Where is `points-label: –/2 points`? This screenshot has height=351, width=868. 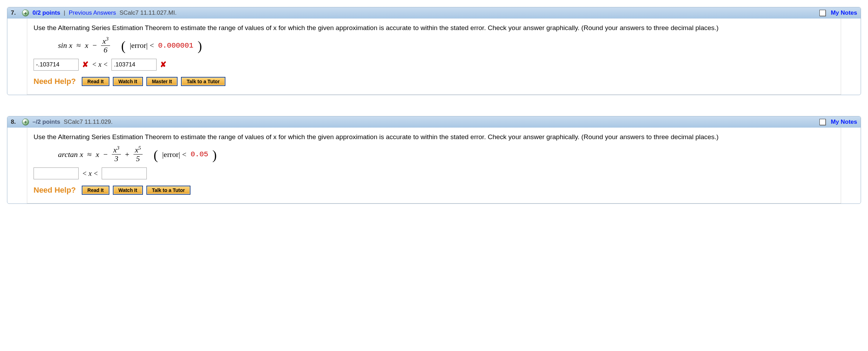 points-label: –/2 points is located at coordinates (46, 122).